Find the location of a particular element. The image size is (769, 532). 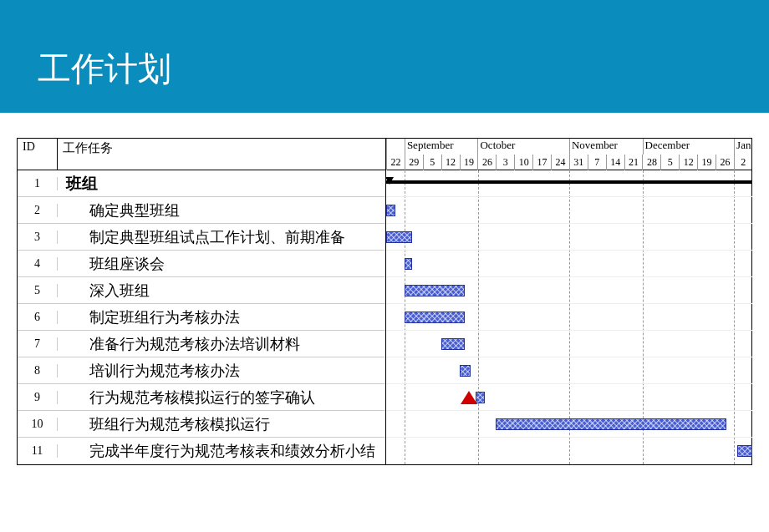

table-row: 9行为规范考核模拟运行的签字确认 is located at coordinates (201, 398).